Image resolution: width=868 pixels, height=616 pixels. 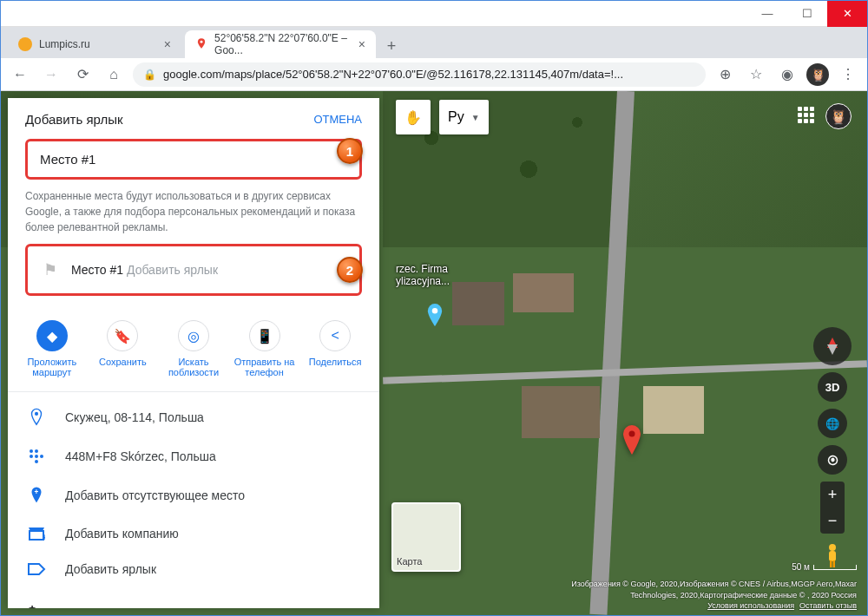 I want to click on share-icon: <, so click(x=335, y=336).